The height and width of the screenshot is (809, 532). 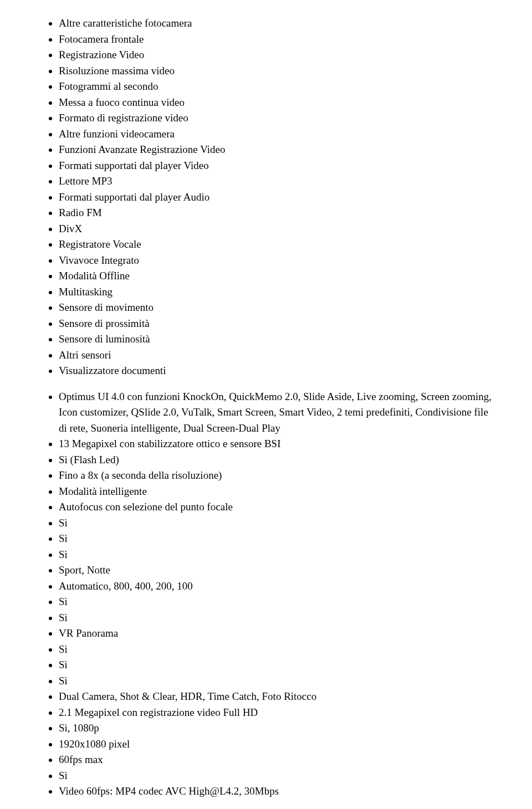 What do you see at coordinates (279, 182) in the screenshot?
I see `list-item: Lettore MP3` at bounding box center [279, 182].